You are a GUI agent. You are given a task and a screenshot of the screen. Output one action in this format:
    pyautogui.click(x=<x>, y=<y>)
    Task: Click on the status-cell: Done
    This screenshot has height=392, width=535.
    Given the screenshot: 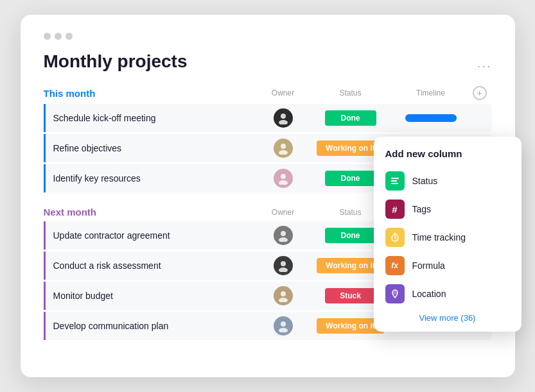 What is the action you would take?
    pyautogui.click(x=351, y=118)
    